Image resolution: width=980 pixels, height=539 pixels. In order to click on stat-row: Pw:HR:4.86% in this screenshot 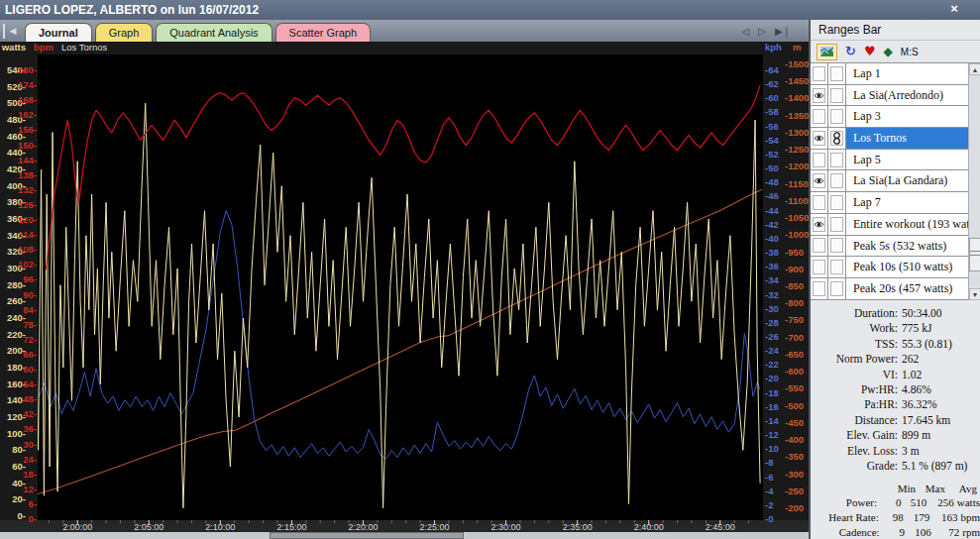, I will do `click(894, 390)`.